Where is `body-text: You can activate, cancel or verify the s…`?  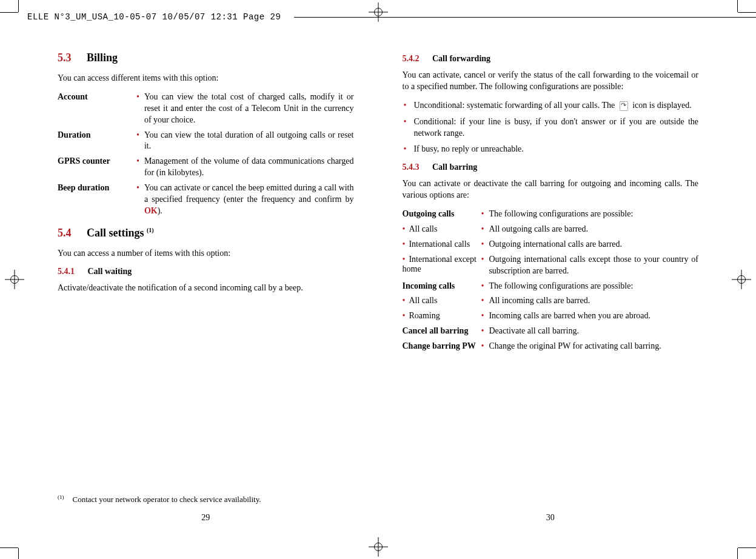
body-text: You can activate, cancel or verify the s… is located at coordinates (550, 81).